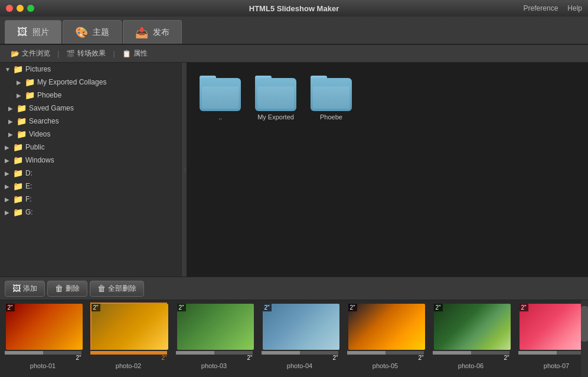 This screenshot has width=588, height=377. Describe the element at coordinates (220, 93) in the screenshot. I see `folder-icon-back` at that location.